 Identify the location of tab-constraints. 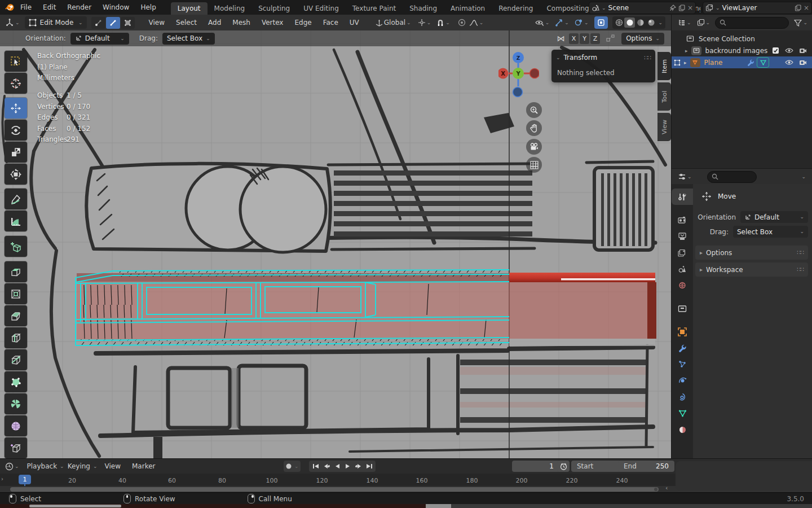
(682, 397).